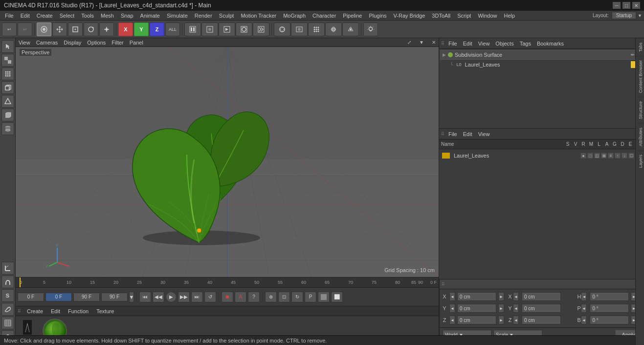 The image size is (644, 345). What do you see at coordinates (56, 311) in the screenshot?
I see `mat-menu-edit: Edit` at bounding box center [56, 311].